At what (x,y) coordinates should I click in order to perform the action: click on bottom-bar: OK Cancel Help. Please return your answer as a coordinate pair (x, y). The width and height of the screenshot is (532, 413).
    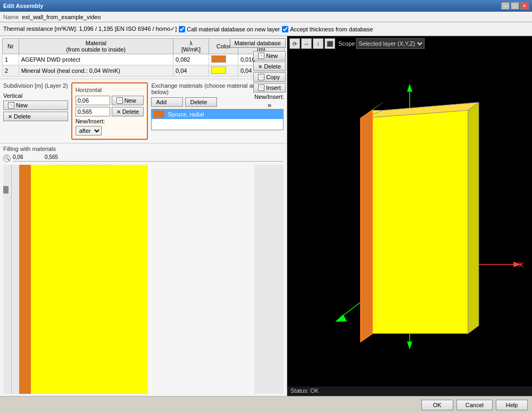
    Looking at the image, I should click on (266, 404).